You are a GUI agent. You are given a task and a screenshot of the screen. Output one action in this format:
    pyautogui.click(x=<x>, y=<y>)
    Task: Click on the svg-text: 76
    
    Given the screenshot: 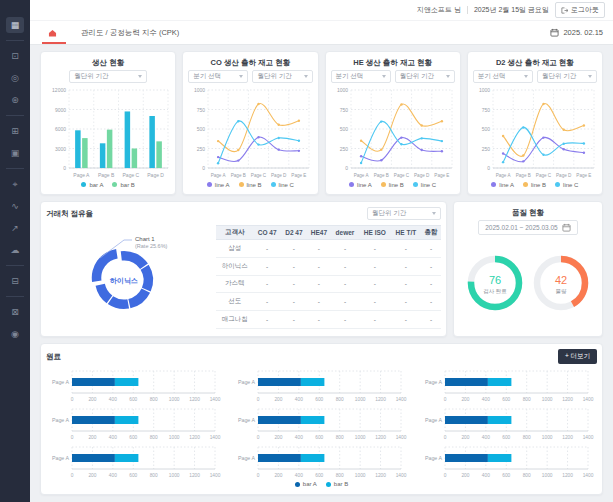 What is the action you would take?
    pyautogui.click(x=495, y=280)
    